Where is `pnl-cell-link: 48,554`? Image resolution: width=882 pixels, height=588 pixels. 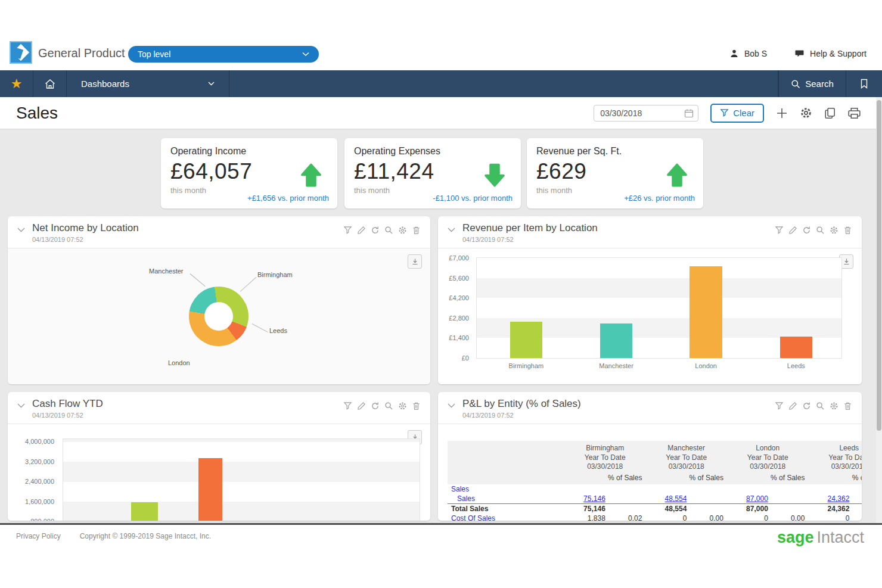 pnl-cell-link: 48,554 is located at coordinates (676, 499).